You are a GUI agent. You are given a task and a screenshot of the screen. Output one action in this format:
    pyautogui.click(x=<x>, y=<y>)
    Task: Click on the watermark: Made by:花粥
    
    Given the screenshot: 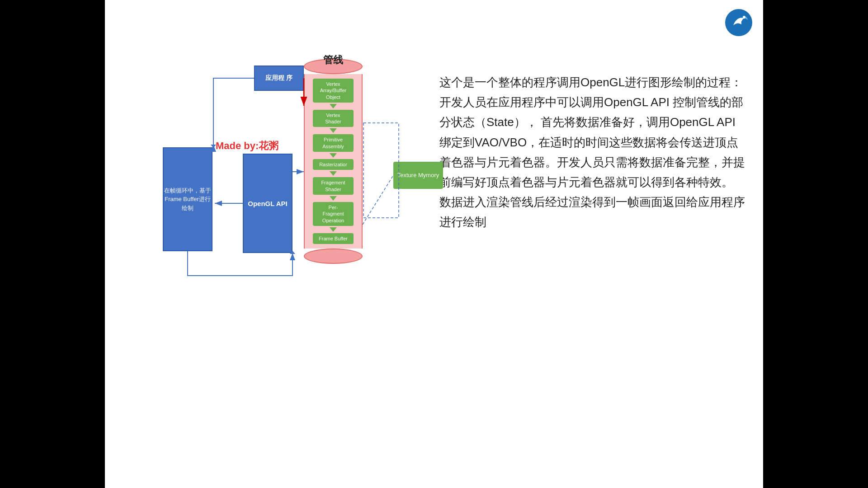 What is the action you would take?
    pyautogui.click(x=247, y=146)
    